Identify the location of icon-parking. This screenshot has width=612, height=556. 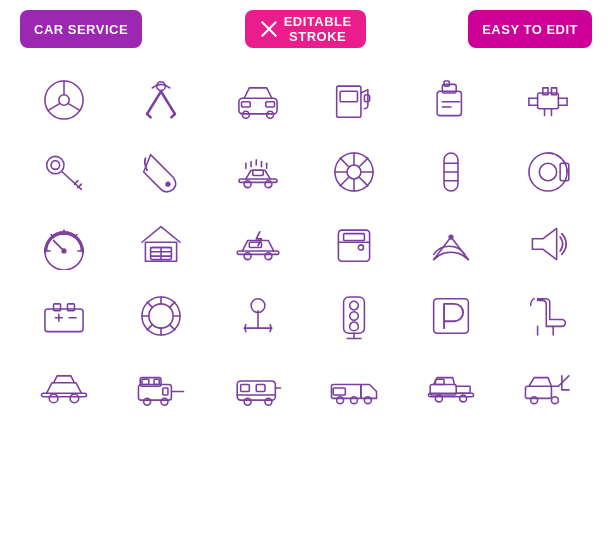
(452, 316).